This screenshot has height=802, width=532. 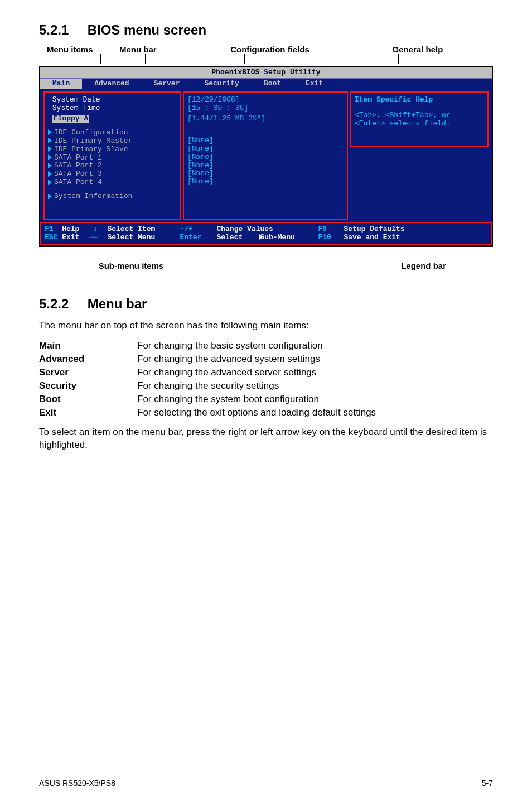 What do you see at coordinates (158, 49) in the screenshot?
I see `annot-menu-bar: Menu bar` at bounding box center [158, 49].